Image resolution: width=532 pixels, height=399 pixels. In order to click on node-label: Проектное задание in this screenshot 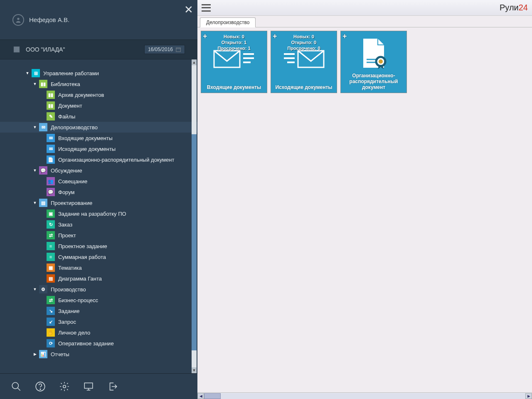, I will do `click(83, 246)`.